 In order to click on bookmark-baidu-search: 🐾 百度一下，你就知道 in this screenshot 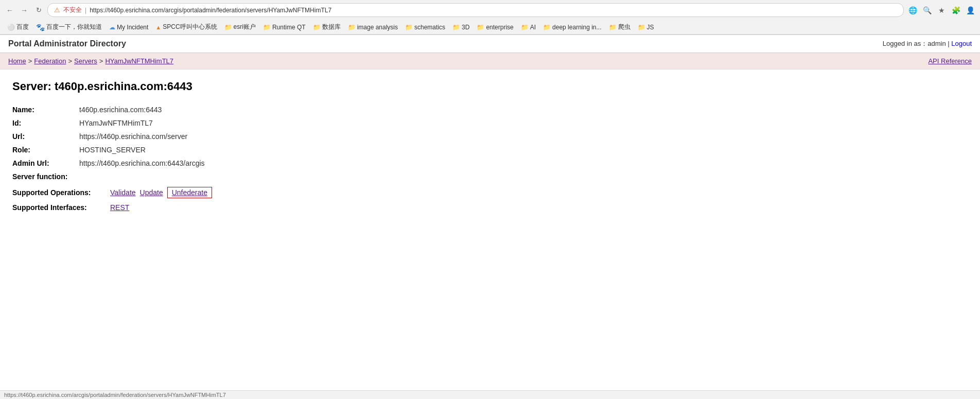, I will do `click(69, 27)`.